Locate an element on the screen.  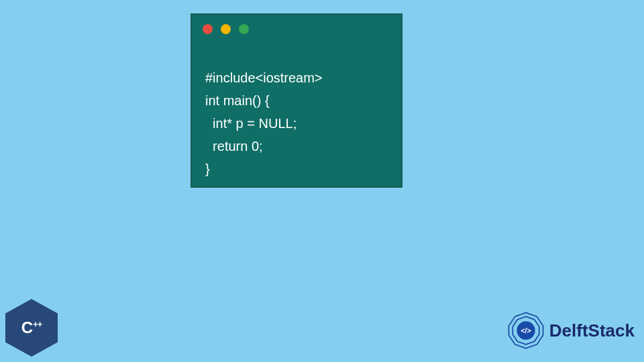
close-icon is located at coordinates (208, 29).